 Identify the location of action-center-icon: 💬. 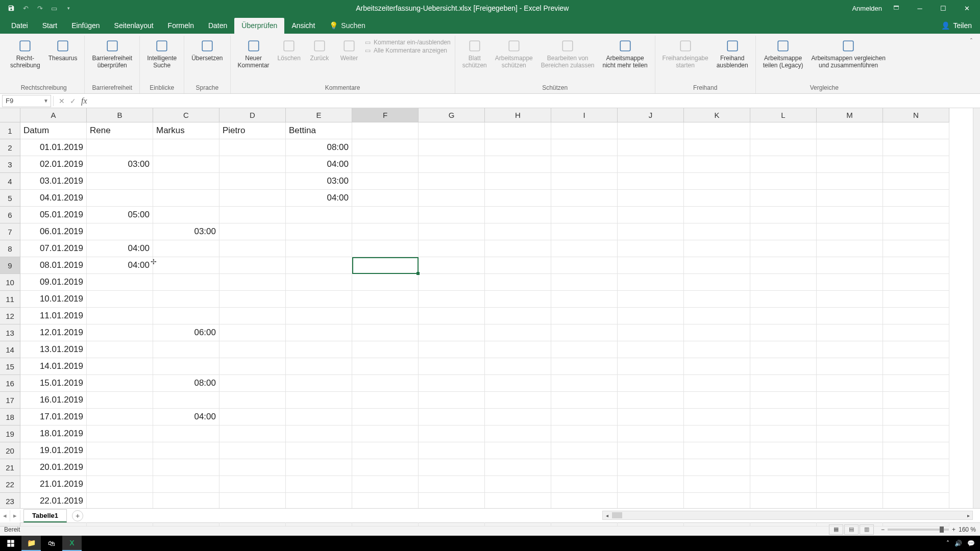
(971, 543).